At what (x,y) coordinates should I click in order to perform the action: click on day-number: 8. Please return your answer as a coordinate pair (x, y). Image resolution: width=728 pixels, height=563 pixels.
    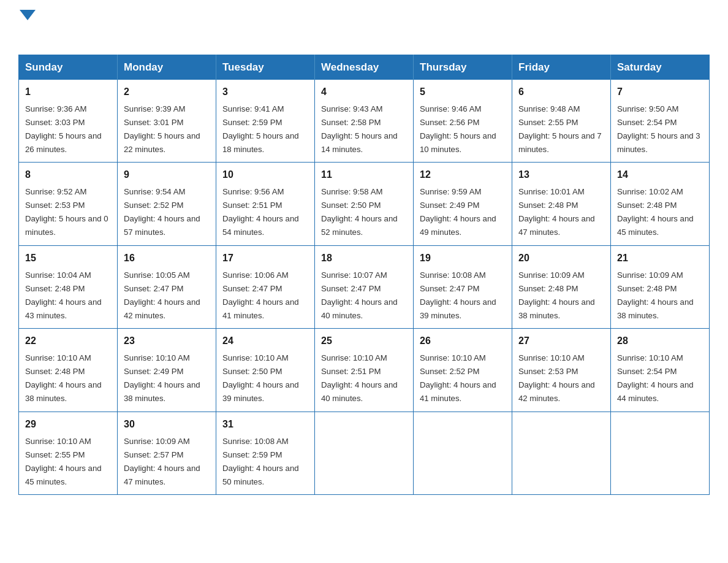
    Looking at the image, I should click on (68, 175).